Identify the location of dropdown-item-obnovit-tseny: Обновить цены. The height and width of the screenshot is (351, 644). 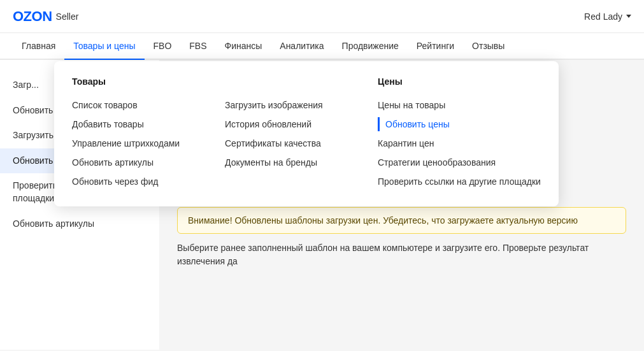
(459, 124).